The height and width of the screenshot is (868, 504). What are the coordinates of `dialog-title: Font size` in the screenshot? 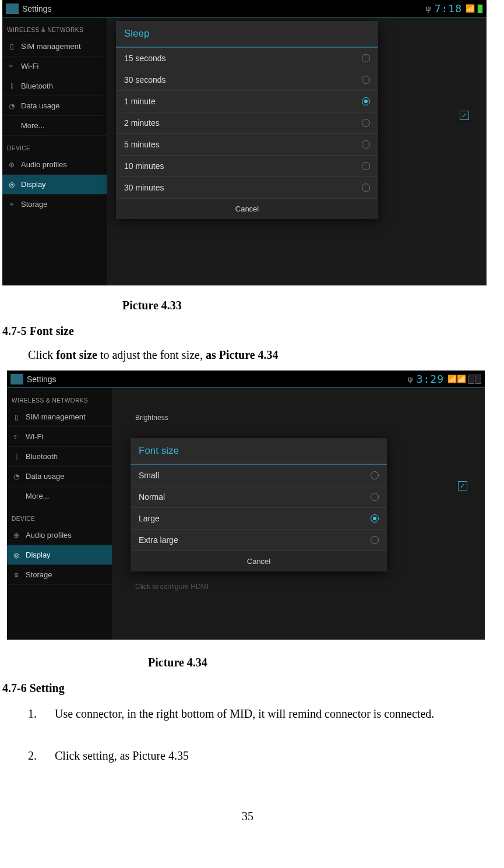 It's located at (259, 451).